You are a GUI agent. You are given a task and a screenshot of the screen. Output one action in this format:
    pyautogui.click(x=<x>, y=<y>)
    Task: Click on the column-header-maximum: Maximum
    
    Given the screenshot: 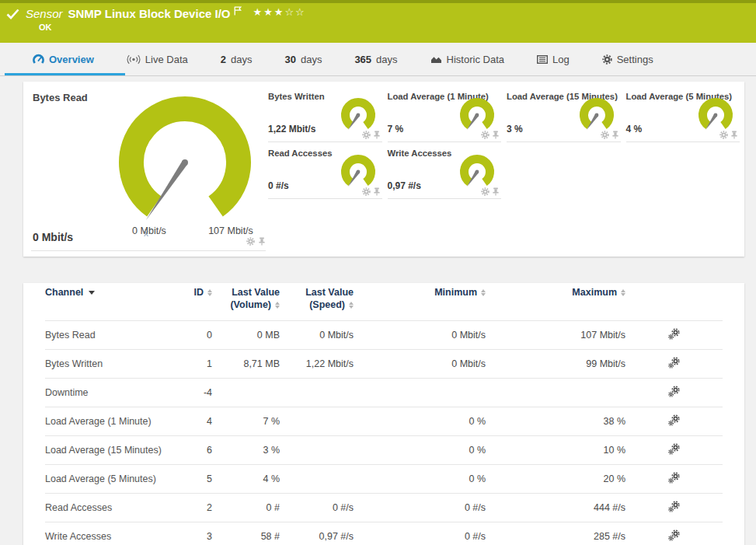 What is the action you would take?
    pyautogui.click(x=556, y=302)
    